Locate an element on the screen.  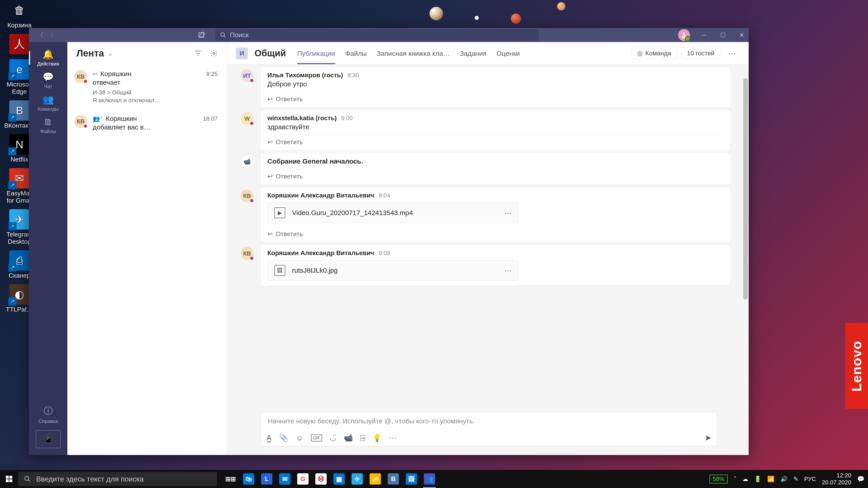
rail-files: 🗎 Файлы is located at coordinates (48, 126).